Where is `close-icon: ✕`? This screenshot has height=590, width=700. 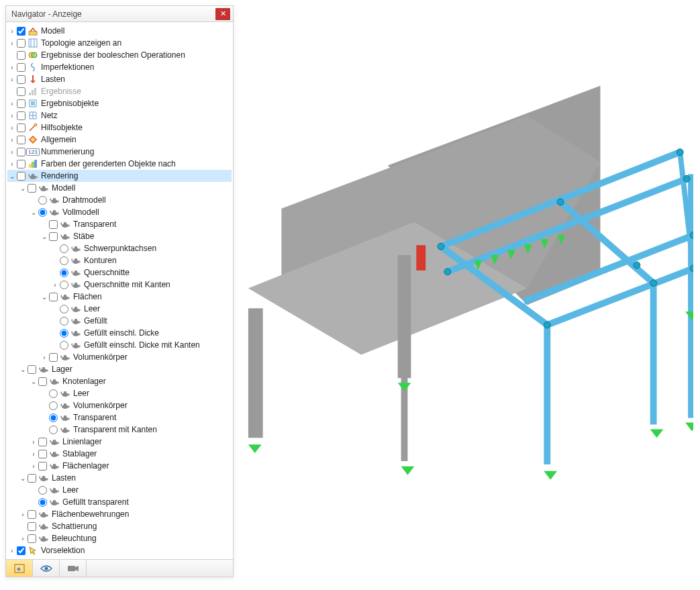 close-icon: ✕ is located at coordinates (223, 14).